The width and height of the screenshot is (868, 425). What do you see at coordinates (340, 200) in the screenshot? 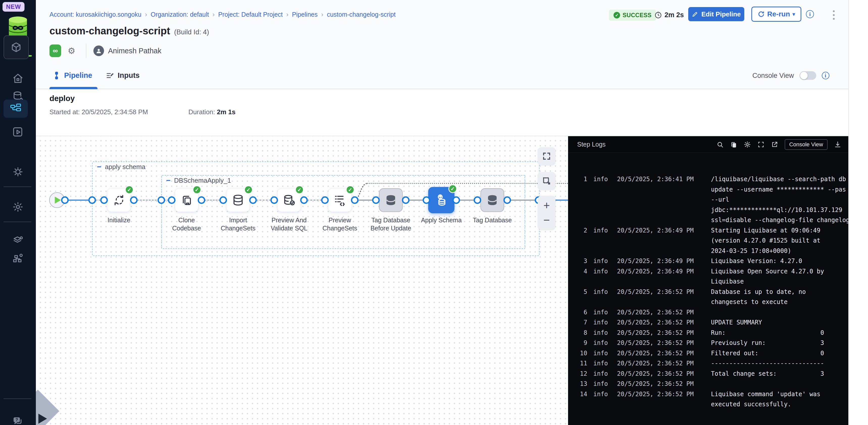
I see `changeset-code-icon` at bounding box center [340, 200].